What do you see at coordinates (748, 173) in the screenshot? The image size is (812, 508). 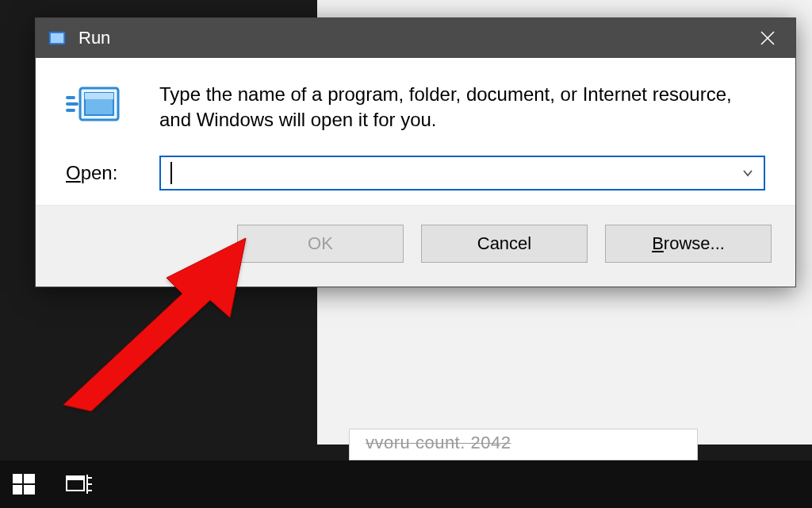 I see `combobox-dropdown-button` at bounding box center [748, 173].